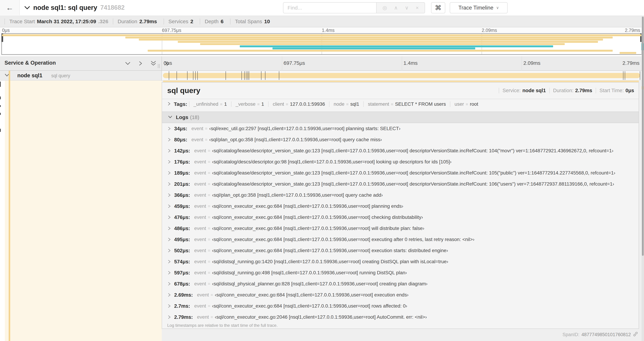 This screenshot has height=341, width=644. I want to click on summary-value: 2, so click(192, 22).